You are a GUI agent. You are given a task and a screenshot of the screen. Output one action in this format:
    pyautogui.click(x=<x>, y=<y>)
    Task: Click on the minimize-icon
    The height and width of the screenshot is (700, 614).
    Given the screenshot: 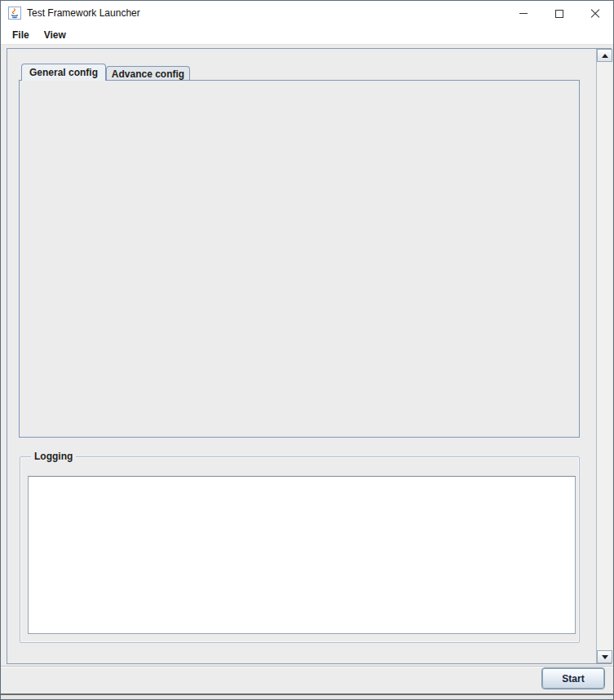 What is the action you would take?
    pyautogui.click(x=523, y=13)
    